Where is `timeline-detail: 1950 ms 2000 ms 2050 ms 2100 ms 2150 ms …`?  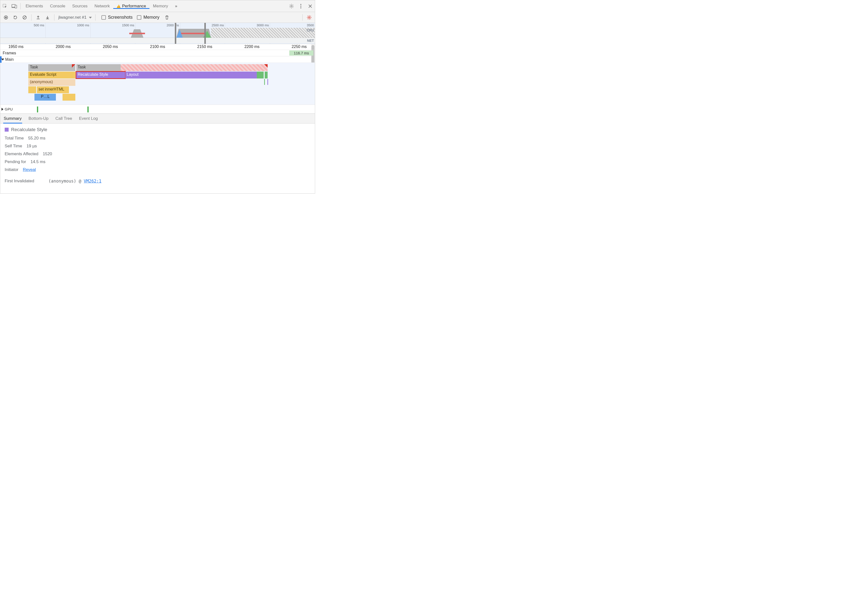 timeline-detail: 1950 ms 2000 ms 2050 ms 2100 ms 2150 ms … is located at coordinates (157, 79).